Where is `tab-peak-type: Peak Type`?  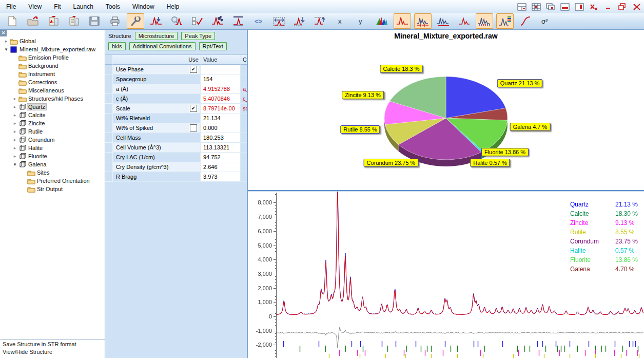 tab-peak-type: Peak Type is located at coordinates (198, 36).